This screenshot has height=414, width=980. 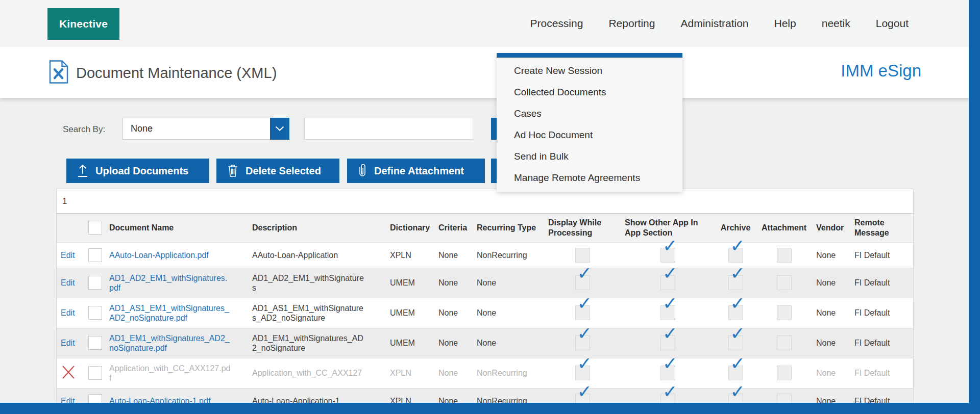 I want to click on menu-item-cases: Cases, so click(x=590, y=114).